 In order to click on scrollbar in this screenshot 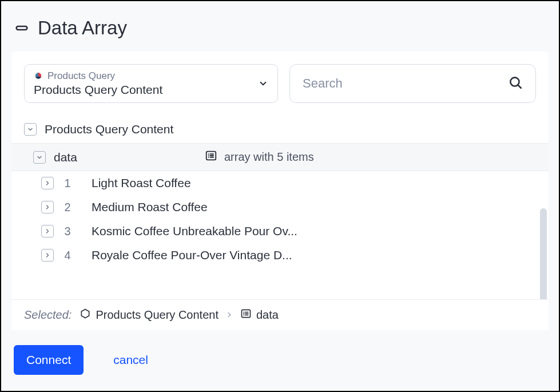, I will do `click(543, 254)`.